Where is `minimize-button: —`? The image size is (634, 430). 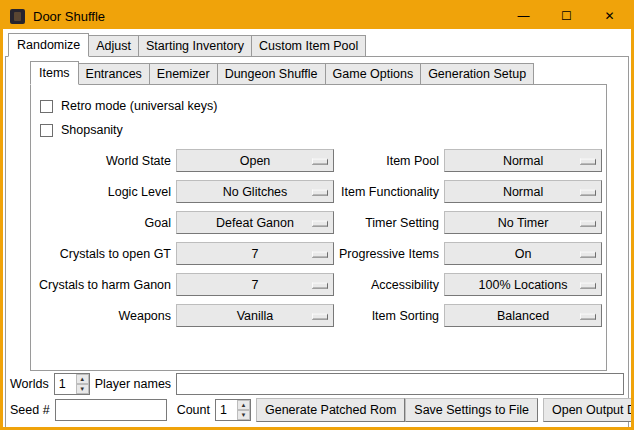 minimize-button: — is located at coordinates (524, 16).